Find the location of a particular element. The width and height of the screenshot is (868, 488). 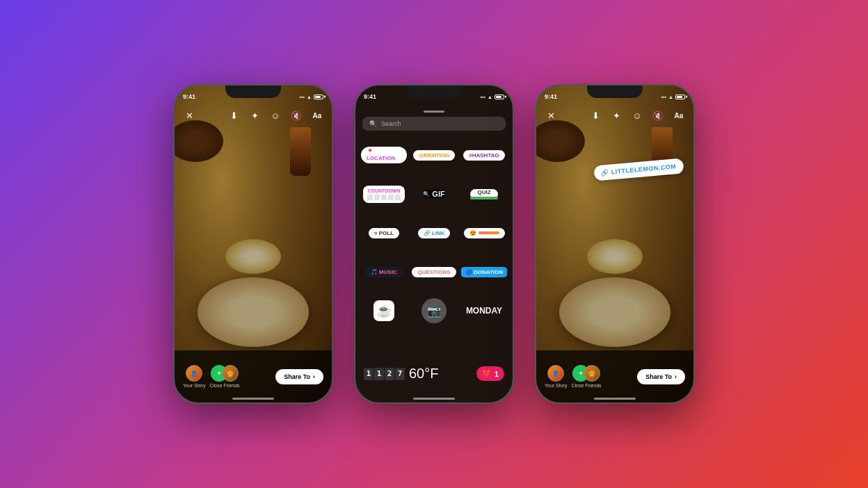

wifi-icon-1: ▲ is located at coordinates (309, 97).